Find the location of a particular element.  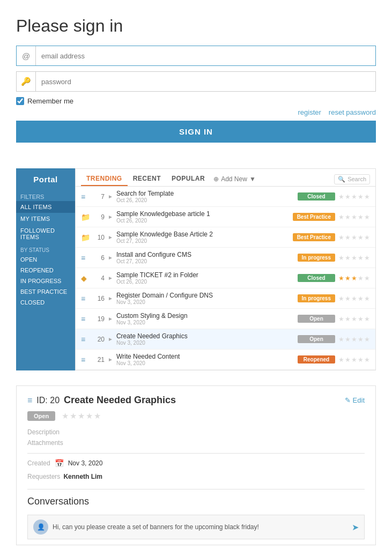

ticket-status-badge: Best Practice is located at coordinates (314, 217).